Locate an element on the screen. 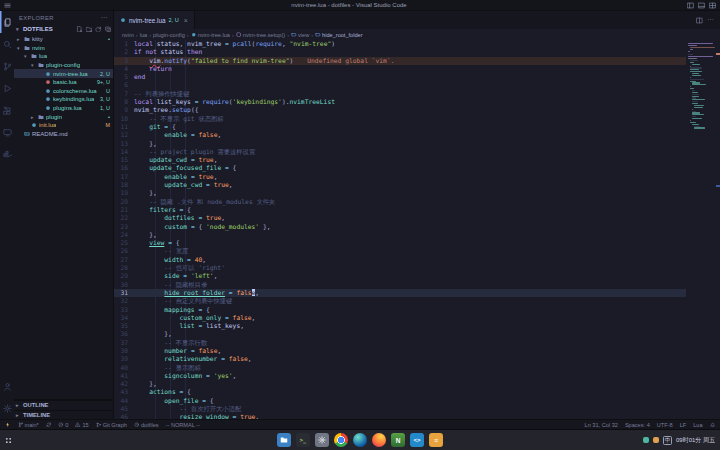 This screenshot has height=450, width=720. status-indentation: Spaces: 4 is located at coordinates (638, 425).